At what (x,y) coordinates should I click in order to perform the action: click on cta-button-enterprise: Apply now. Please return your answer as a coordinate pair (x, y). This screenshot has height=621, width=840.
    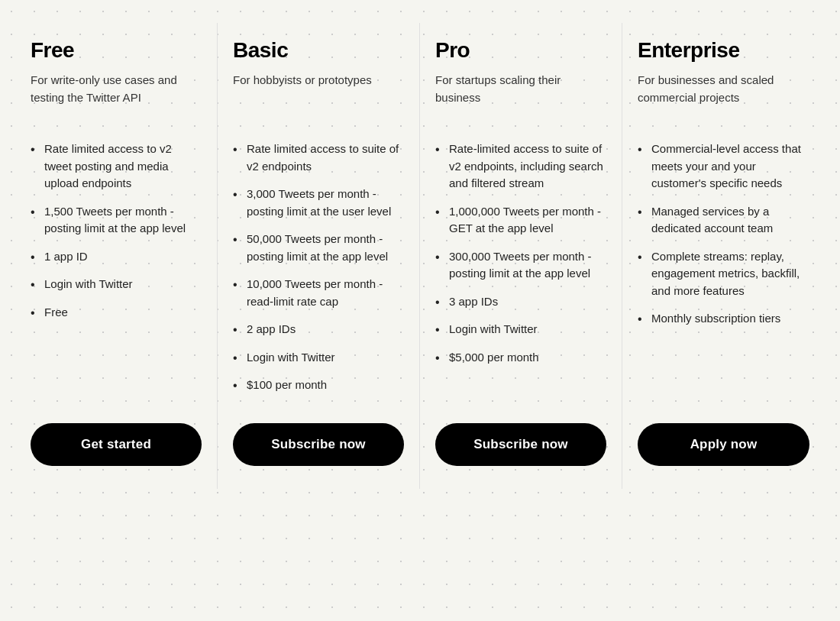
    Looking at the image, I should click on (724, 445).